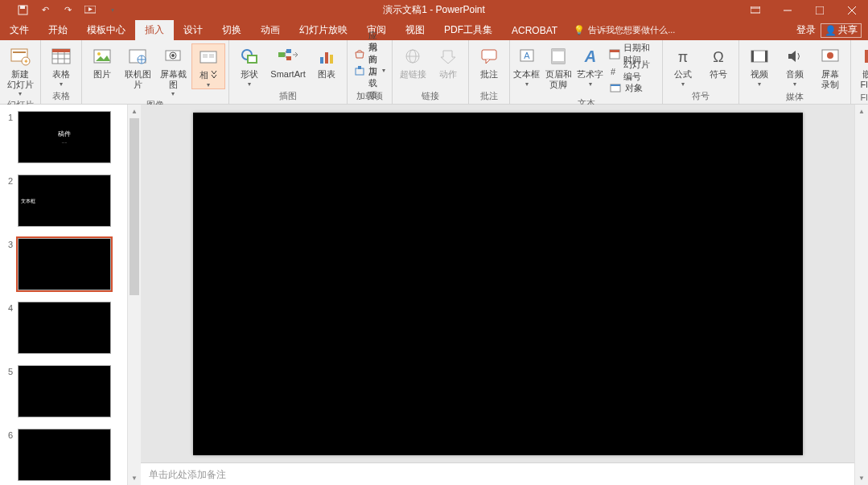 This screenshot has width=868, height=485. Describe the element at coordinates (208, 57) in the screenshot. I see `album-icon` at that location.